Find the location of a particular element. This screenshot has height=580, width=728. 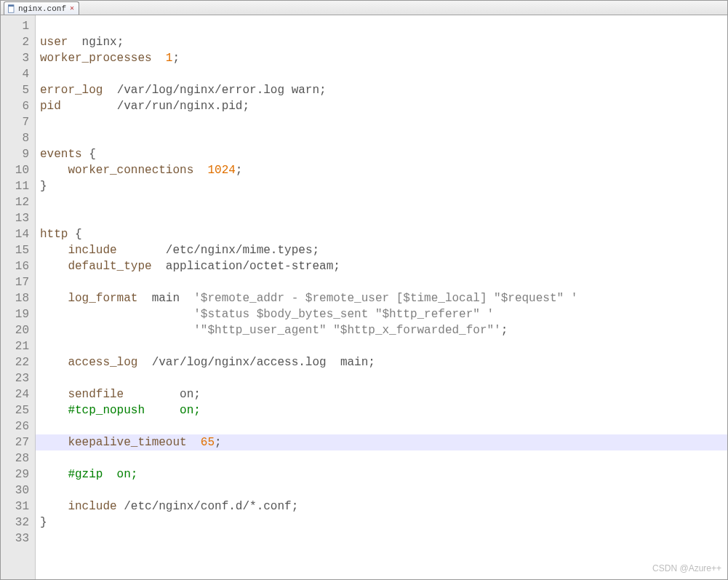

token-path: /etc/nginx/conf.d/*.conf is located at coordinates (207, 506).